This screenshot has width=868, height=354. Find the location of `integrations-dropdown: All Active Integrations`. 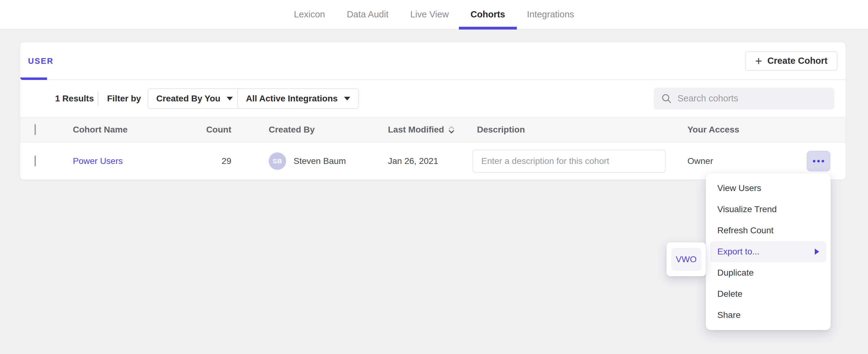

integrations-dropdown: All Active Integrations is located at coordinates (298, 98).